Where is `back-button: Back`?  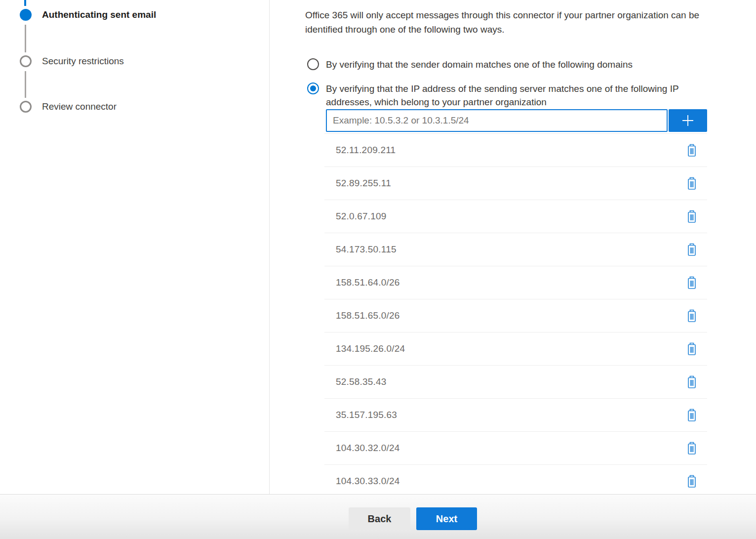 back-button: Back is located at coordinates (379, 519).